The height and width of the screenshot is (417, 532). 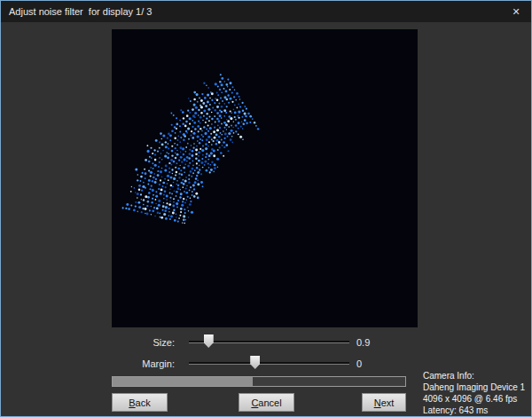 What do you see at coordinates (183, 382) in the screenshot?
I see `progress-bar-fill` at bounding box center [183, 382].